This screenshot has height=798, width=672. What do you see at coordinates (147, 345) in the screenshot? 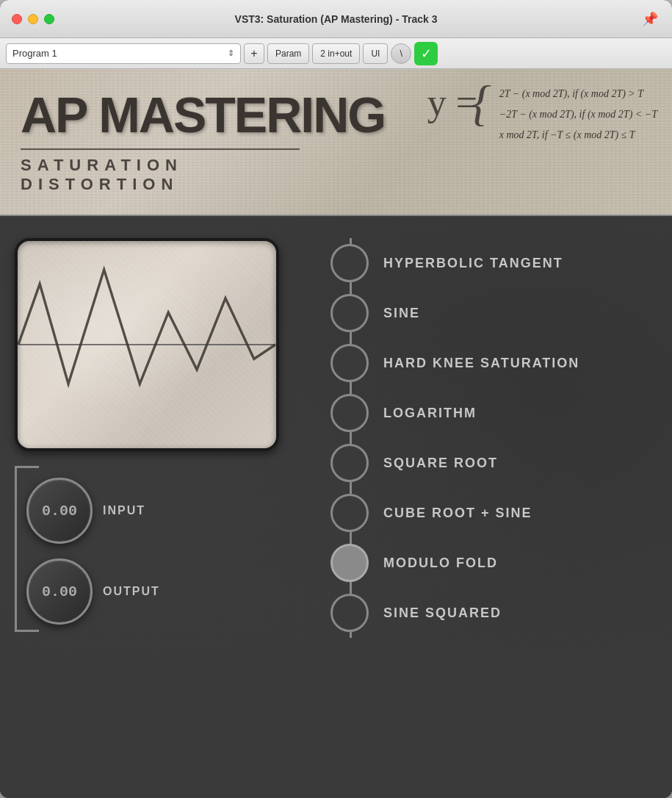
I see `waveform-svg` at bounding box center [147, 345].